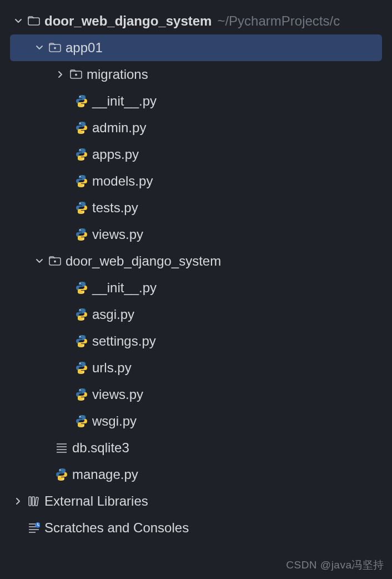 The width and height of the screenshot is (392, 579). What do you see at coordinates (196, 128) in the screenshot?
I see `tree-row-file: admin.py` at bounding box center [196, 128].